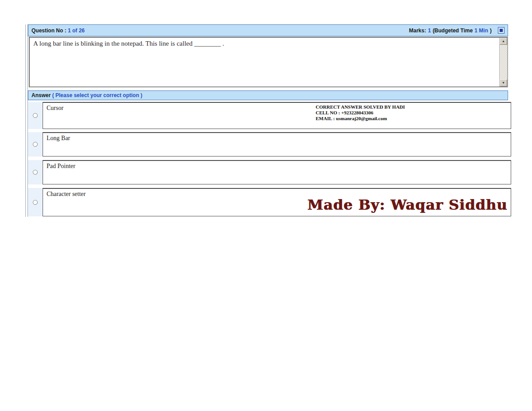 This screenshot has width=532, height=411. Describe the element at coordinates (501, 30) in the screenshot. I see `panel-restore-icon` at that location.